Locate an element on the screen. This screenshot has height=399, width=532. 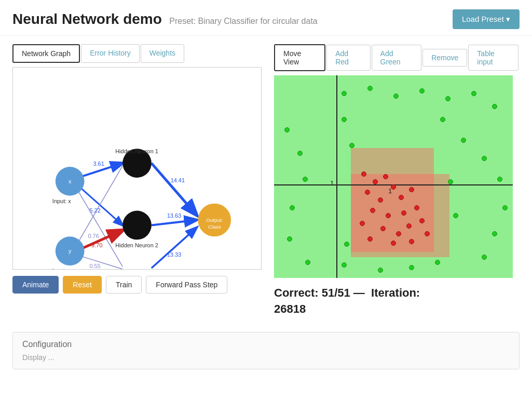
svg-text: Input: x is located at coordinates (62, 201).